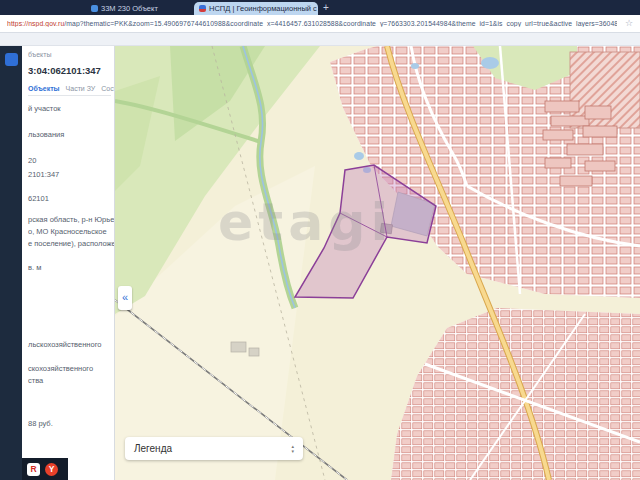 Image resolution: width=640 pixels, height=480 pixels. Describe the element at coordinates (70, 198) in the screenshot. I see `parcel-attribute-line: 62101` at that location.